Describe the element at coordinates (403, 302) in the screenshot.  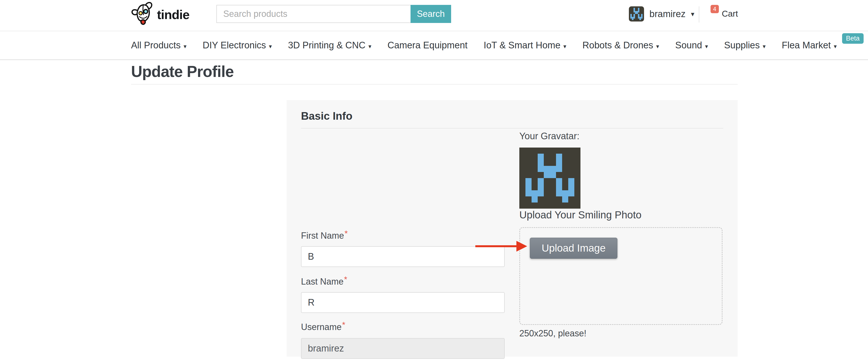
I see `last-name-input` at that location.